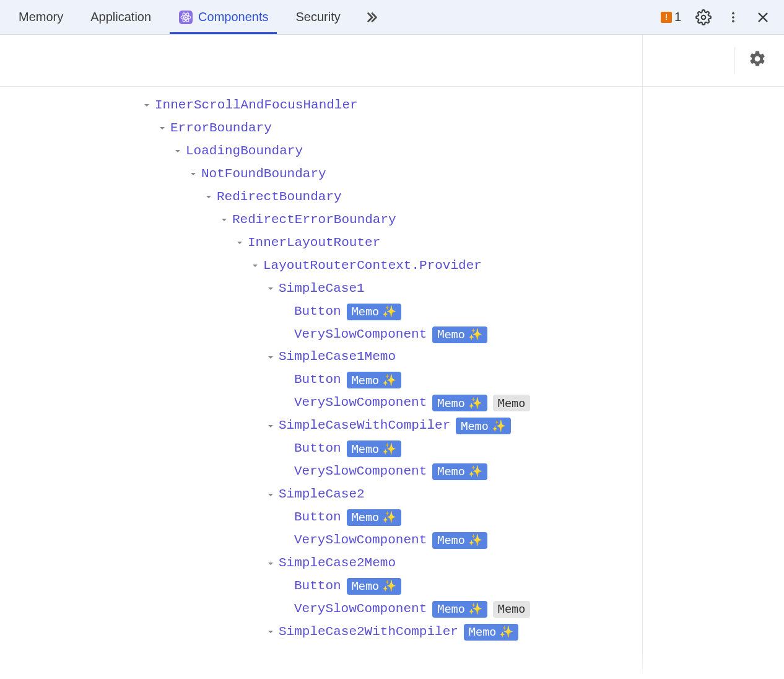 Image resolution: width=784 pixels, height=679 pixels. What do you see at coordinates (643, 357) in the screenshot?
I see `panel-divider` at bounding box center [643, 357].